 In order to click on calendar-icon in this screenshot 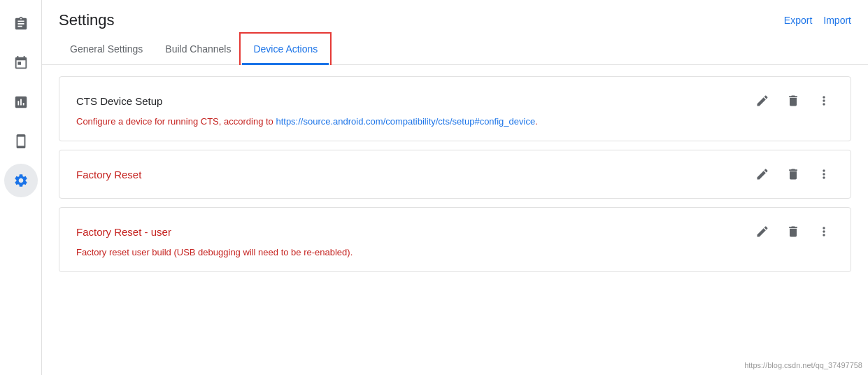, I will do `click(21, 63)`.